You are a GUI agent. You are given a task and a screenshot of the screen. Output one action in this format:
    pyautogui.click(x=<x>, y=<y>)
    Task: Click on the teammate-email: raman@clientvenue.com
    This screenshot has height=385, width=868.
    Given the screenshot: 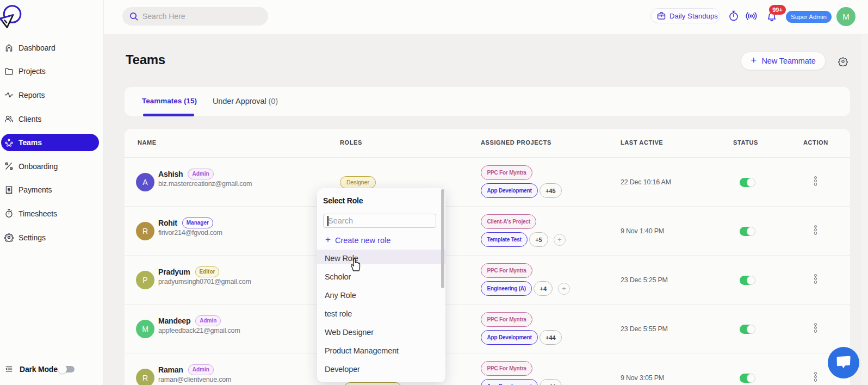 What is the action you would take?
    pyautogui.click(x=195, y=380)
    